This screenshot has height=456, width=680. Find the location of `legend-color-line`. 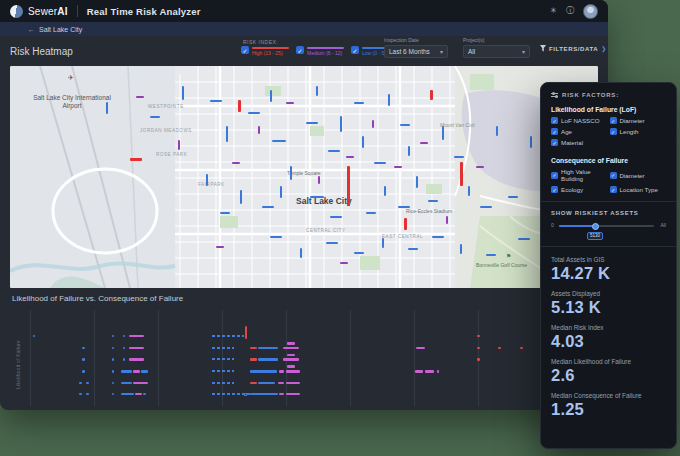

legend-color-line is located at coordinates (270, 48).